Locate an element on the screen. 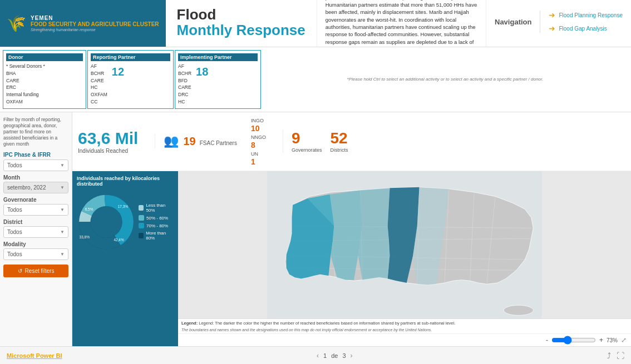  title-section: Flood Monthly Response is located at coordinates (241, 23).